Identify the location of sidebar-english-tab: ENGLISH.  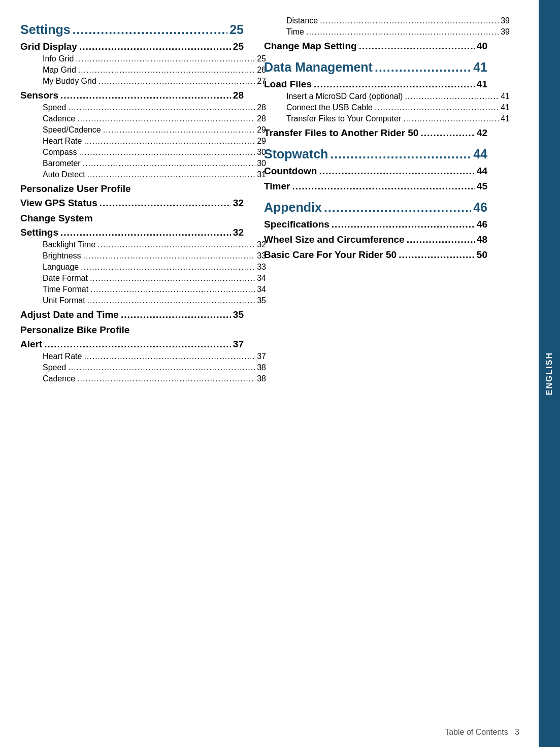
(549, 374).